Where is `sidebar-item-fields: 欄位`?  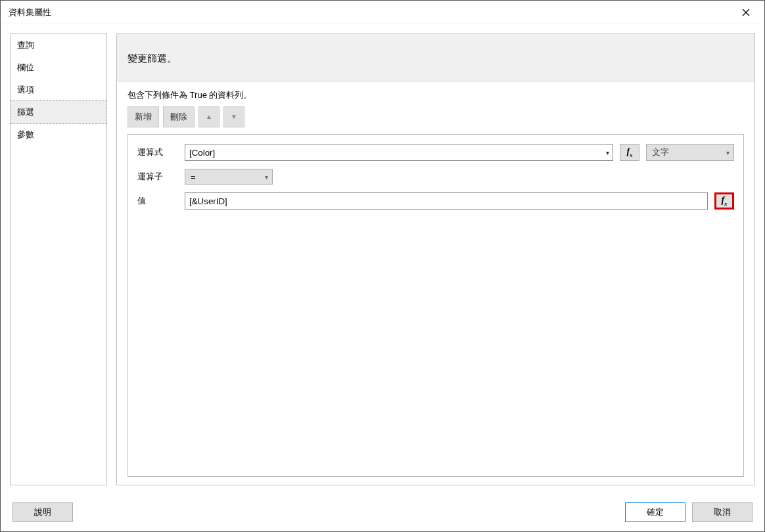 sidebar-item-fields: 欄位 is located at coordinates (58, 68).